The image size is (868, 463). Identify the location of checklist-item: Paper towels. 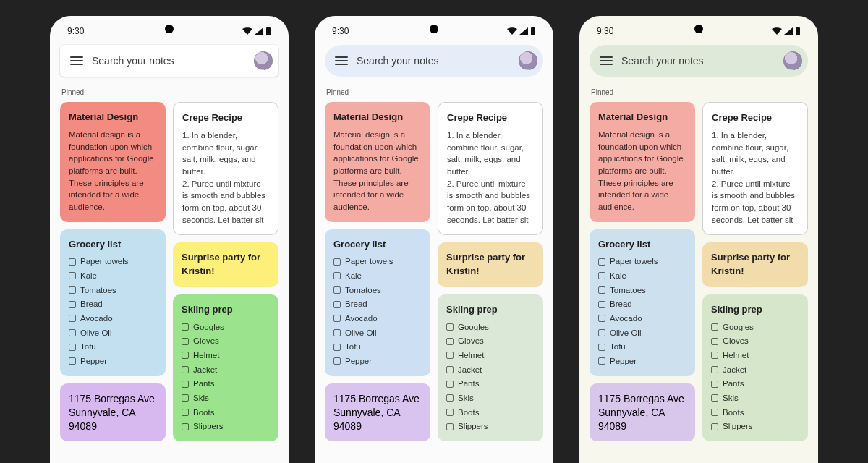
(113, 262).